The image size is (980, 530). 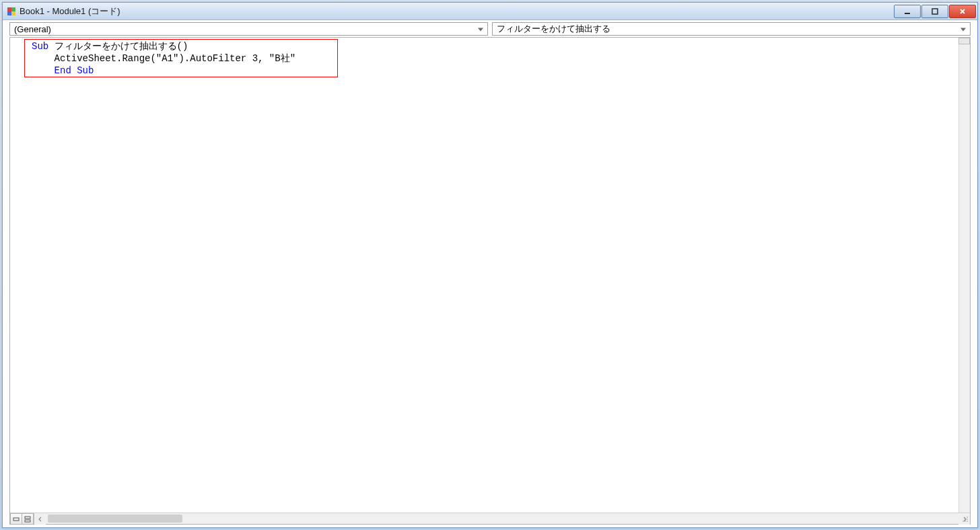 I want to click on code-keyword-sub: Sub, so click(x=40, y=46).